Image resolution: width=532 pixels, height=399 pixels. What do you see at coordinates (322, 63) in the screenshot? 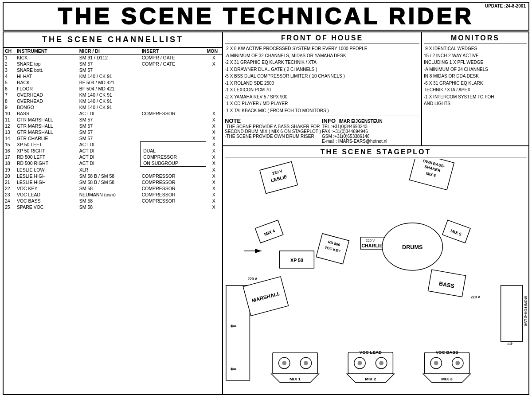
I see `foh-item: -2 X 31 GRAPHIC EQ KLARK TECHNIK / XTA` at bounding box center [322, 63].